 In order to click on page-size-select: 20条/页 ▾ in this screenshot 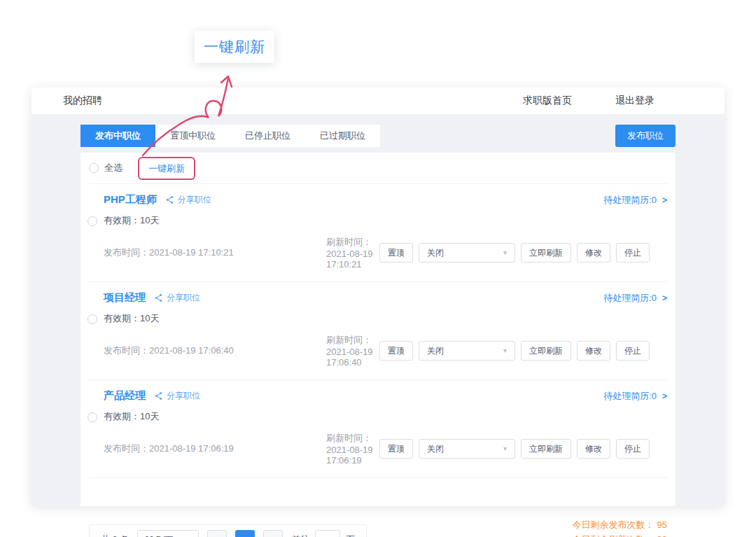, I will do `click(168, 533)`.